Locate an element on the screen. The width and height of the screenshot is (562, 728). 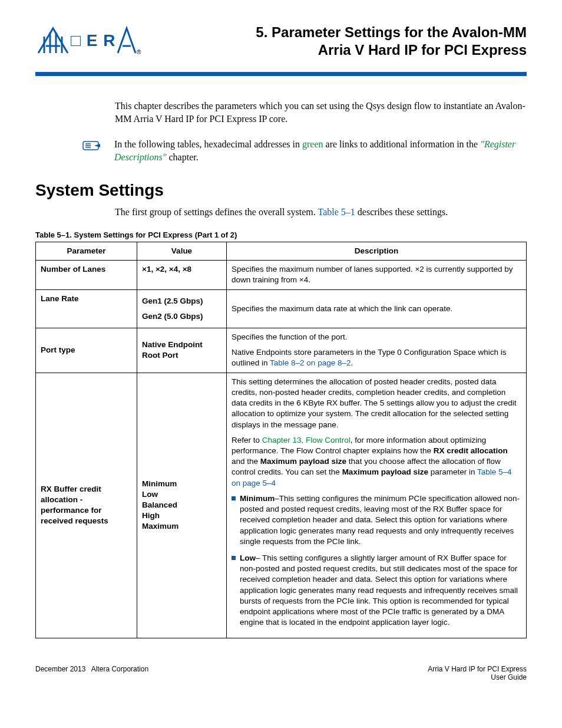
green-text-link: green is located at coordinates (313, 144).